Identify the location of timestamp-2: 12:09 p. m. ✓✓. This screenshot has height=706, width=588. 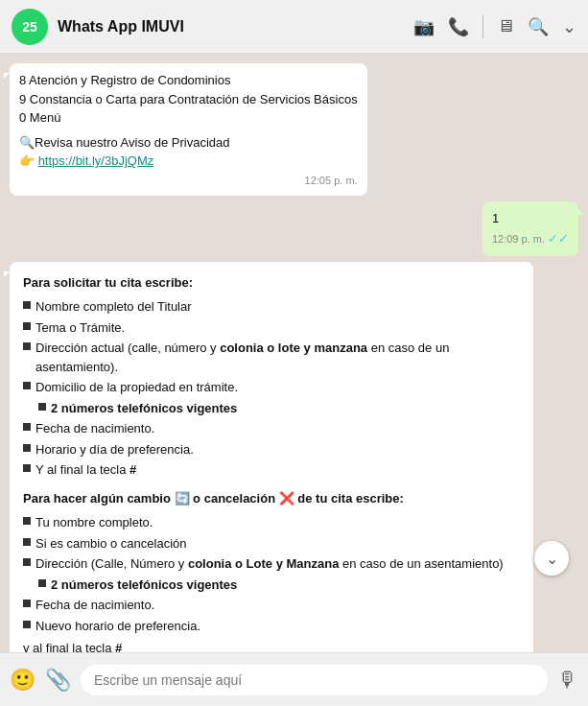
(530, 239).